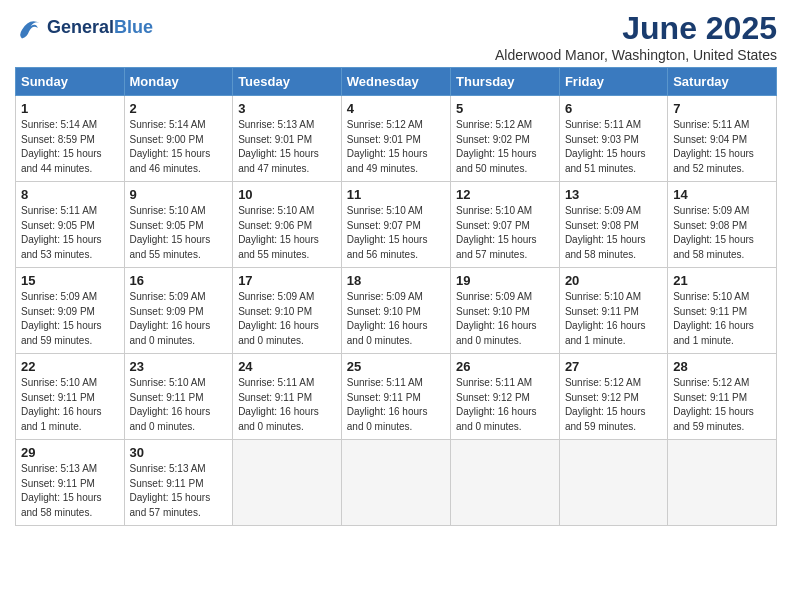 The width and height of the screenshot is (792, 612). I want to click on weekday-header-tuesday: Tuesday, so click(288, 82).